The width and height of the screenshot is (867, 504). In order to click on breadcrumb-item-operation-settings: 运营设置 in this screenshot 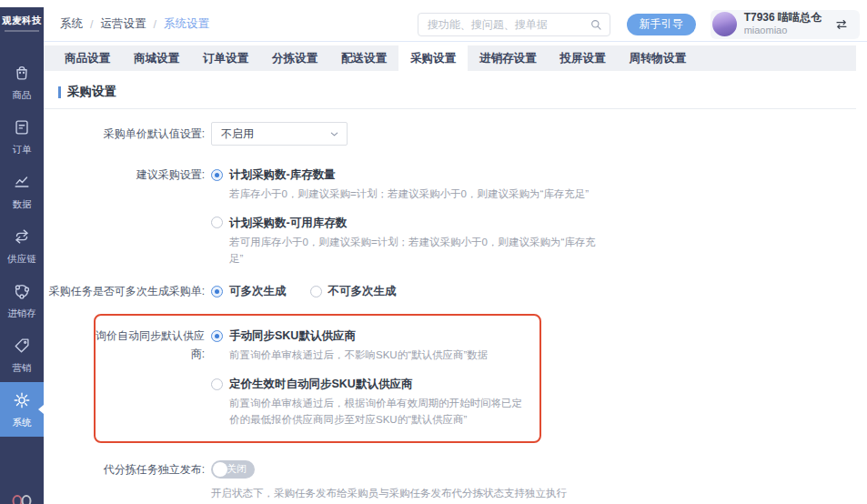, I will do `click(123, 24)`.